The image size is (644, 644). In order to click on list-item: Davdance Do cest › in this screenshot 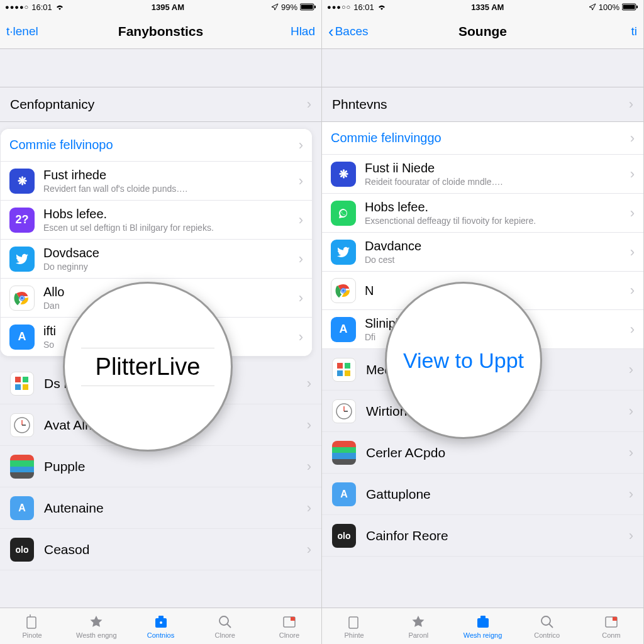, I will do `click(483, 252)`.